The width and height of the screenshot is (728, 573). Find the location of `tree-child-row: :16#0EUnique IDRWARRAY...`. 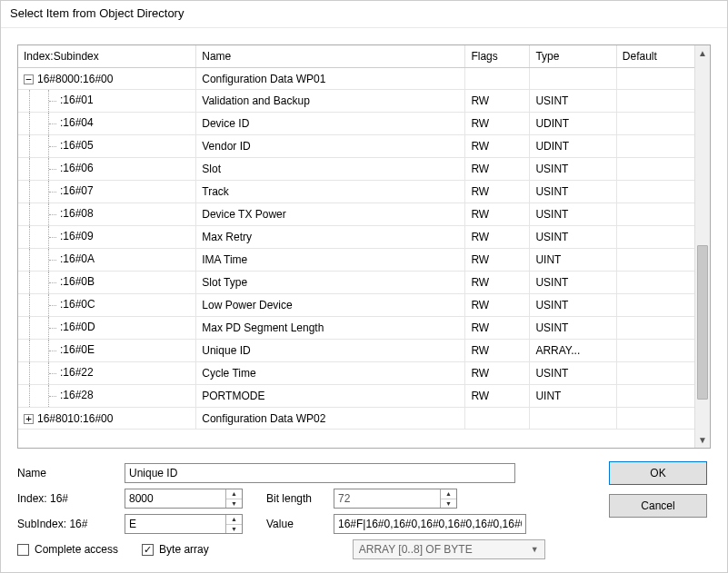

tree-child-row: :16#0EUnique IDRWARRAY... is located at coordinates (356, 351).